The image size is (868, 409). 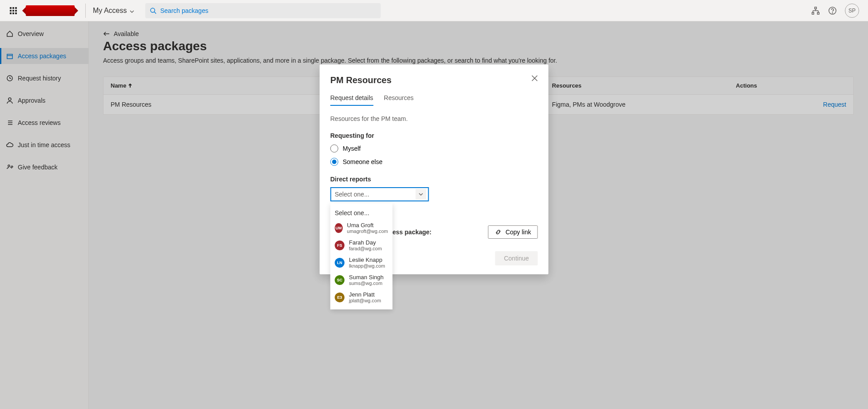 I want to click on tenant-logo, so click(x=50, y=11).